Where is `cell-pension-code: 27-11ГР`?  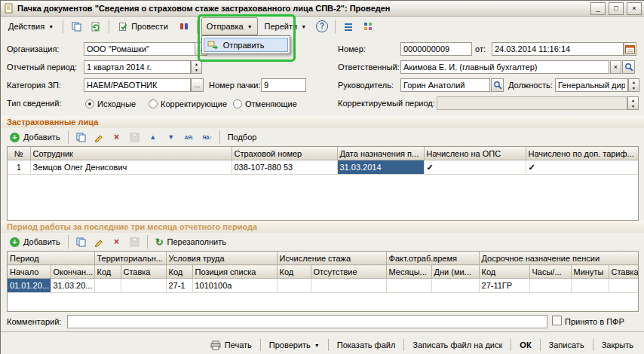
cell-pension-code: 27-11ГР is located at coordinates (504, 286).